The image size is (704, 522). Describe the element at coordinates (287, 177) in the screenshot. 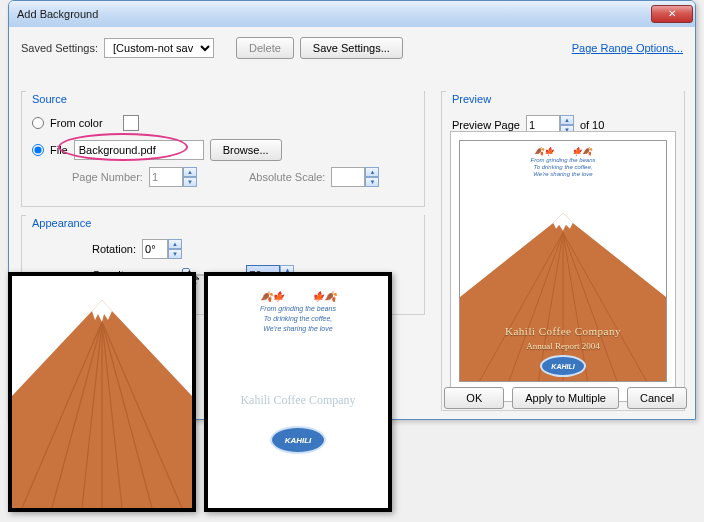

I see `absolute-scale-label: Absolute Scale:` at that location.